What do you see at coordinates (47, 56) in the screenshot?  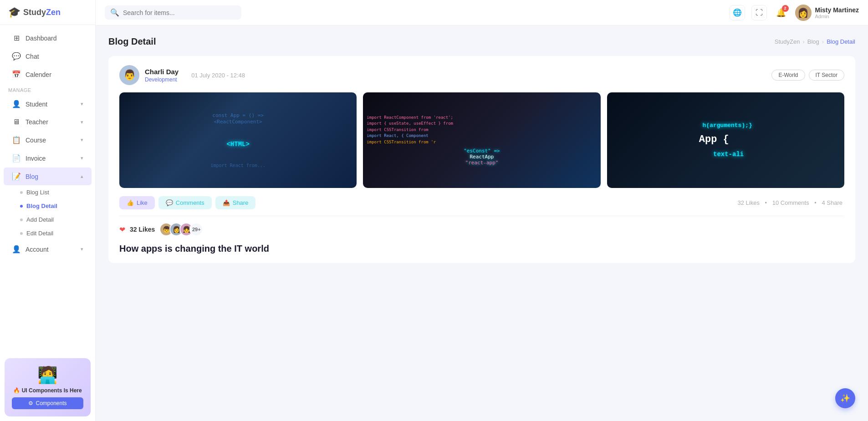 I see `sidebar-item-chat: 💬 Chat` at bounding box center [47, 56].